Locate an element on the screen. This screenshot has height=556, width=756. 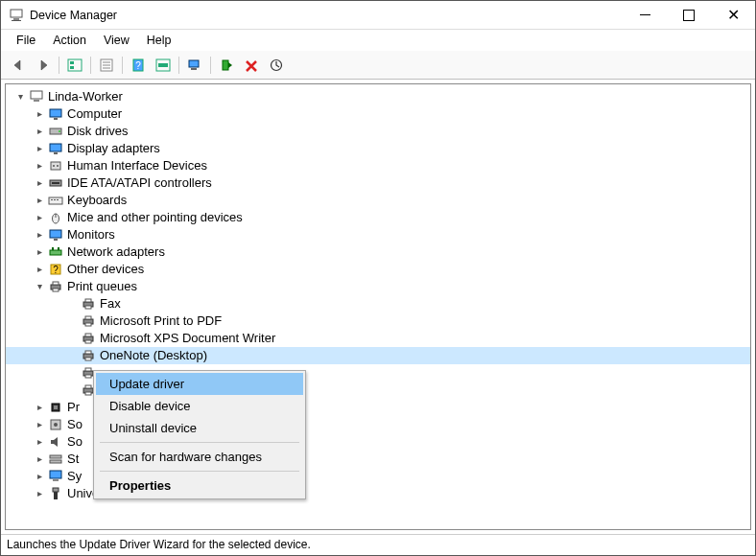
action-toolbar-button is located at coordinates (163, 65).